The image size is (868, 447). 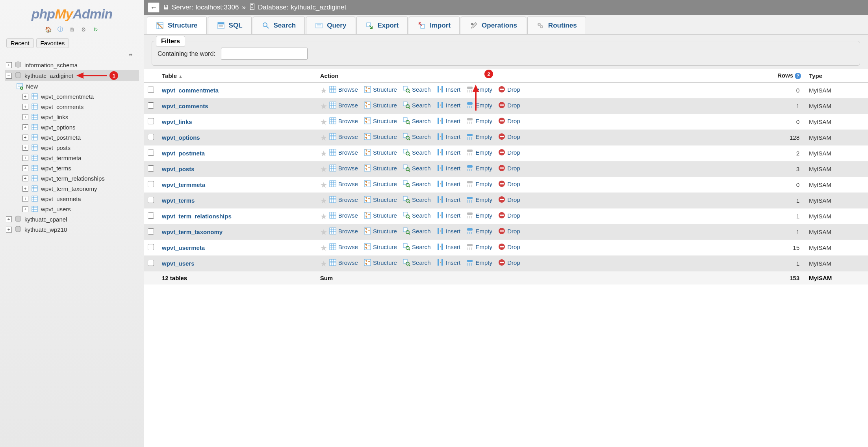 What do you see at coordinates (72, 86) in the screenshot?
I see `tree-item-New: New` at bounding box center [72, 86].